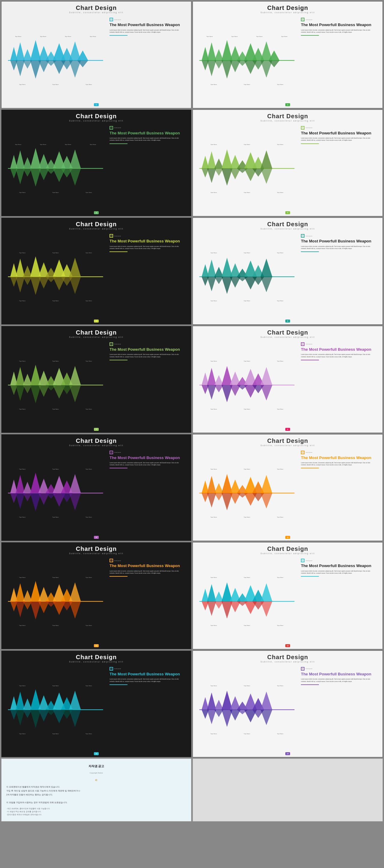  What do you see at coordinates (146, 493) in the screenshot?
I see `content-area-9: C lorem ipsum The Most Powerfull Busines…` at bounding box center [146, 493].